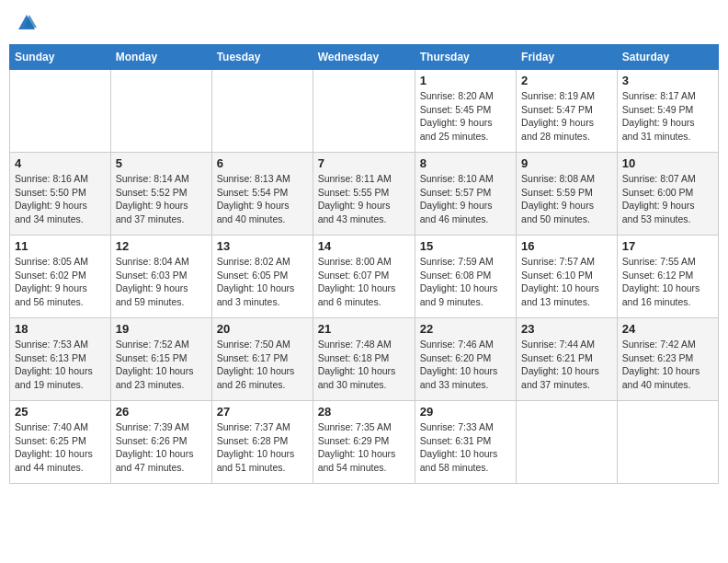 The height and width of the screenshot is (563, 728). I want to click on cell-date: 11, so click(61, 247).